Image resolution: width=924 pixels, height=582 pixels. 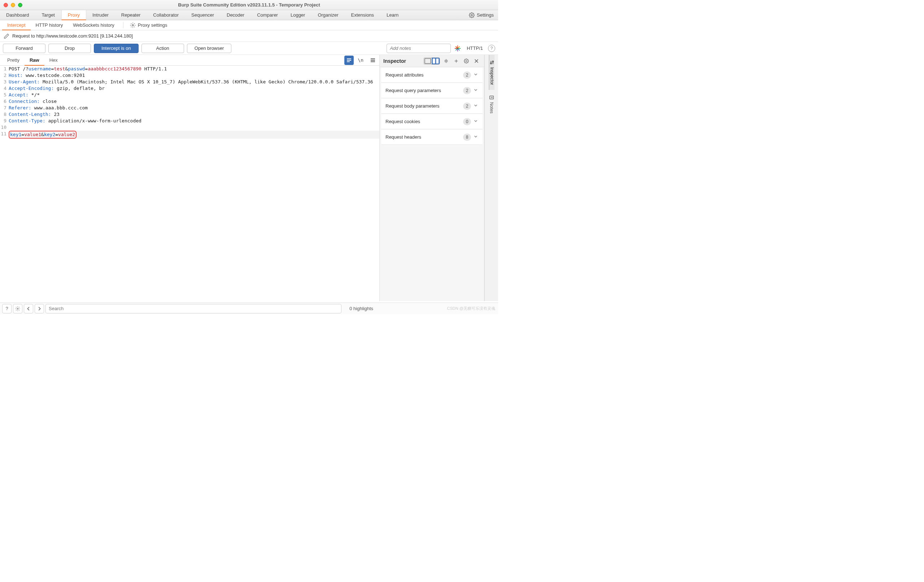 What do you see at coordinates (6, 36) in the screenshot?
I see `edit-icon` at bounding box center [6, 36].